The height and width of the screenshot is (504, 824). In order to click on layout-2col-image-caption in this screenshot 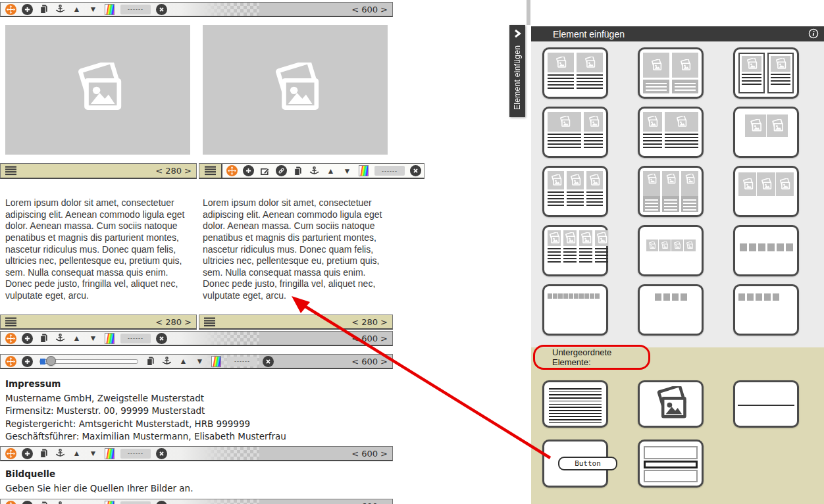, I will do `click(671, 73)`.